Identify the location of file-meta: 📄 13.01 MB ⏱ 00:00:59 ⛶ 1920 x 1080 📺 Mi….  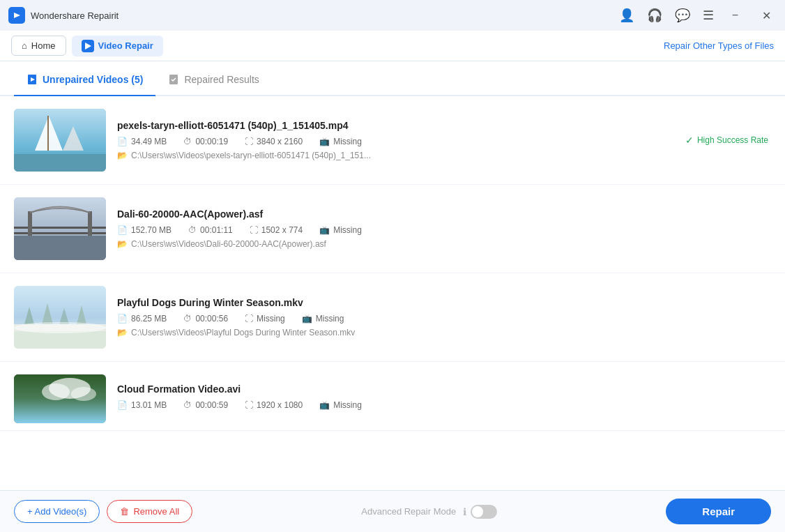
(444, 405).